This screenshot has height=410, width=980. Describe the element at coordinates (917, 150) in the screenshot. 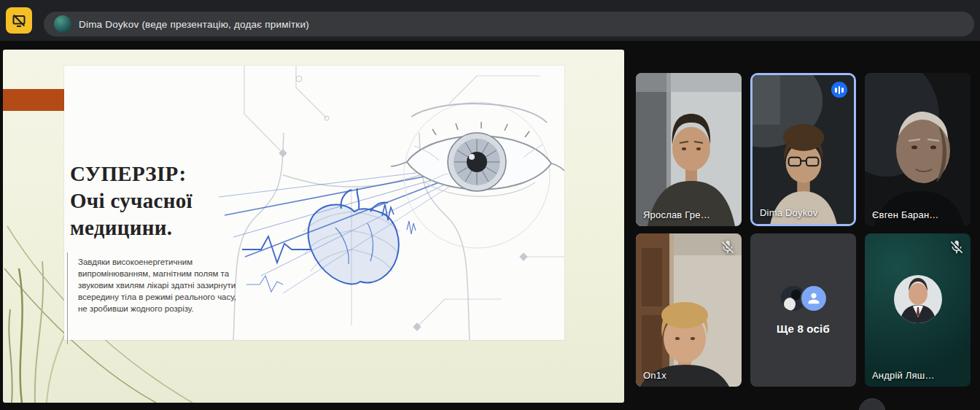

I see `participant-tile-yevhen: Євген Баран…` at that location.